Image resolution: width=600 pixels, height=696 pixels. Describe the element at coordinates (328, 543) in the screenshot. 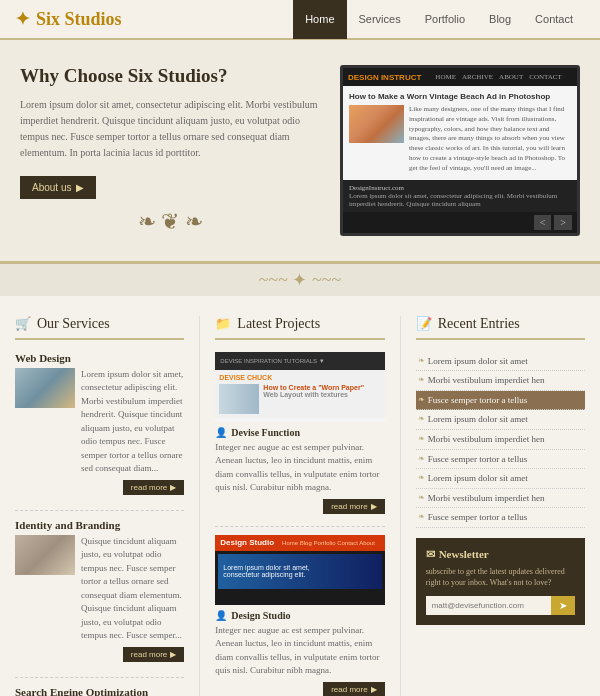

I see `project2-nav: Home Blog Portfolio Contact About` at that location.